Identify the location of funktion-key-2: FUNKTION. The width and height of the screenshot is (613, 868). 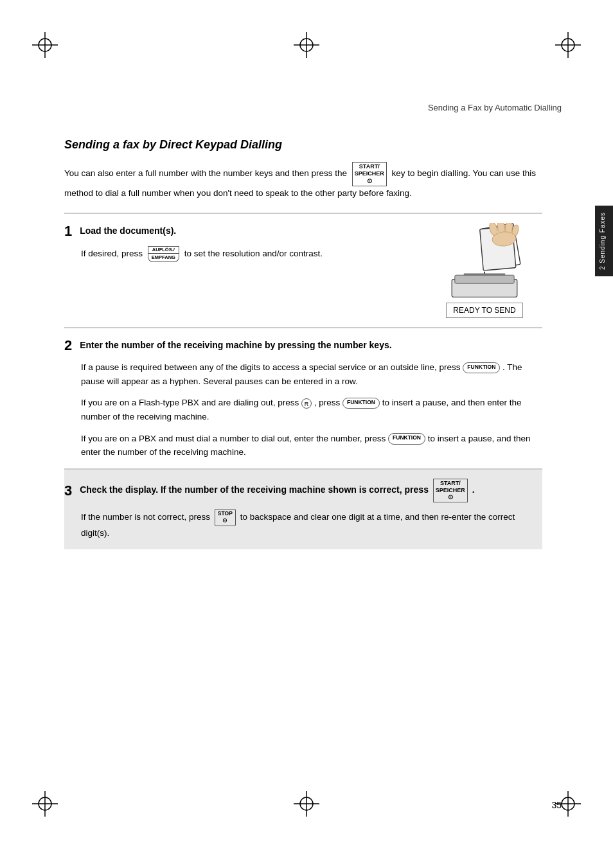
(361, 403).